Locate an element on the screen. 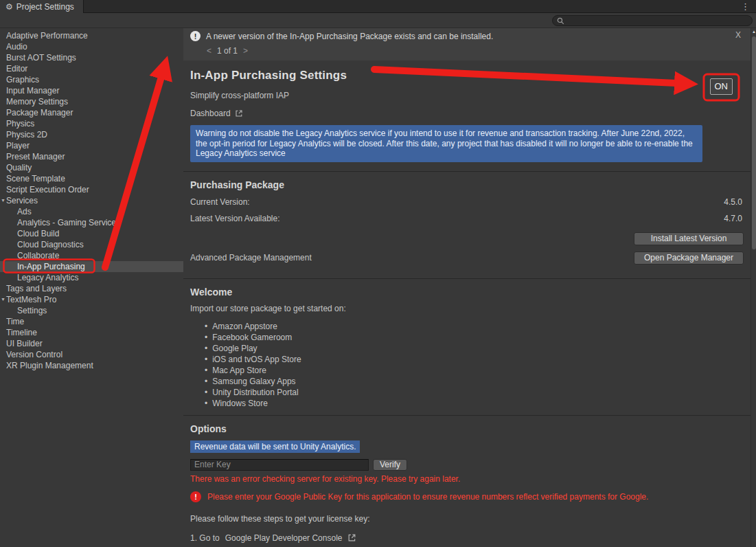  search-input is located at coordinates (658, 21).